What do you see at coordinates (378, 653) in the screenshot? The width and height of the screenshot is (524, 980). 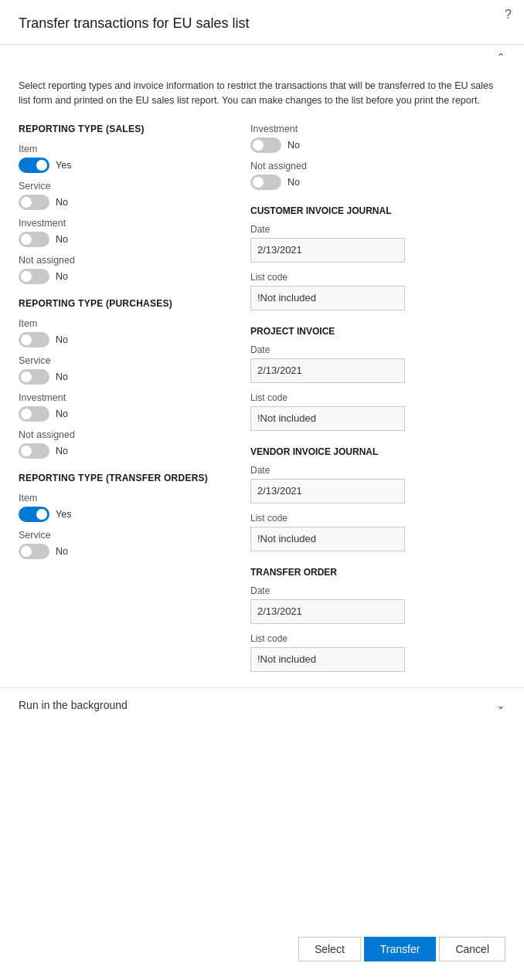 I see `to-listcode-group: List code` at bounding box center [378, 653].